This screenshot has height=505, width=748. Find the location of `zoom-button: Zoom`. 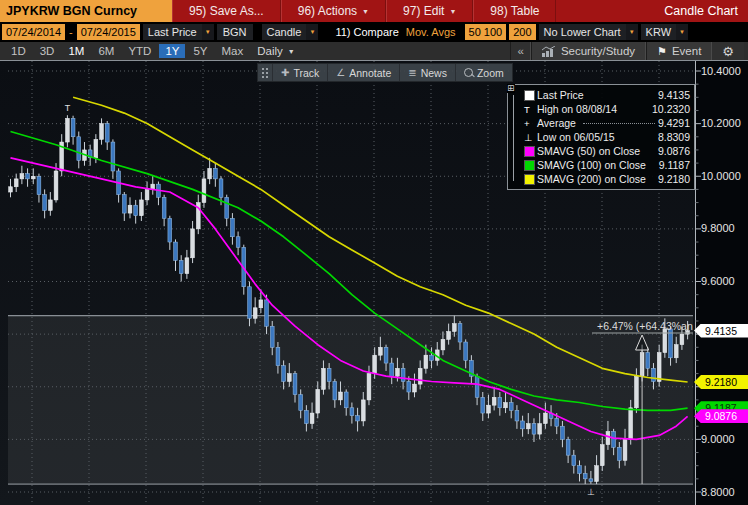

zoom-button: Zoom is located at coordinates (484, 72).